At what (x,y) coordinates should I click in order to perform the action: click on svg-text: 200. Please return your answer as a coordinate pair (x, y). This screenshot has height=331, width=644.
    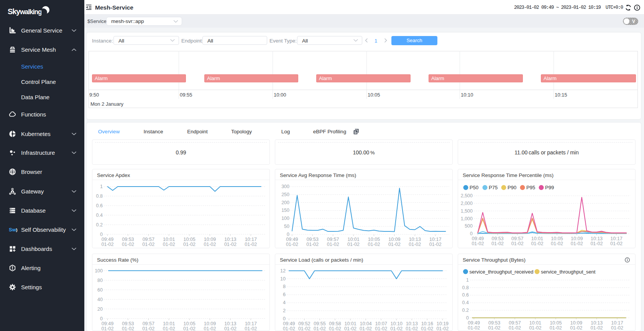
    Looking at the image, I should click on (285, 203).